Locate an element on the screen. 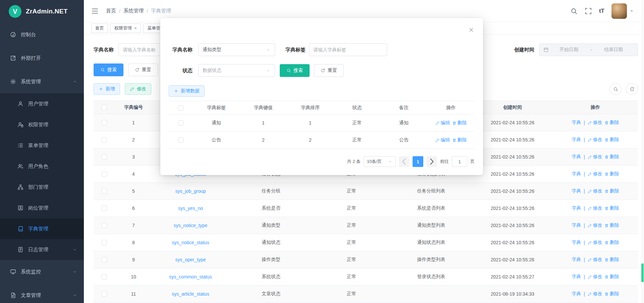 The image size is (644, 303). table-row: 8sys_notice_status通知状态正常通知状态列表2021-02-24… is located at coordinates (366, 243).